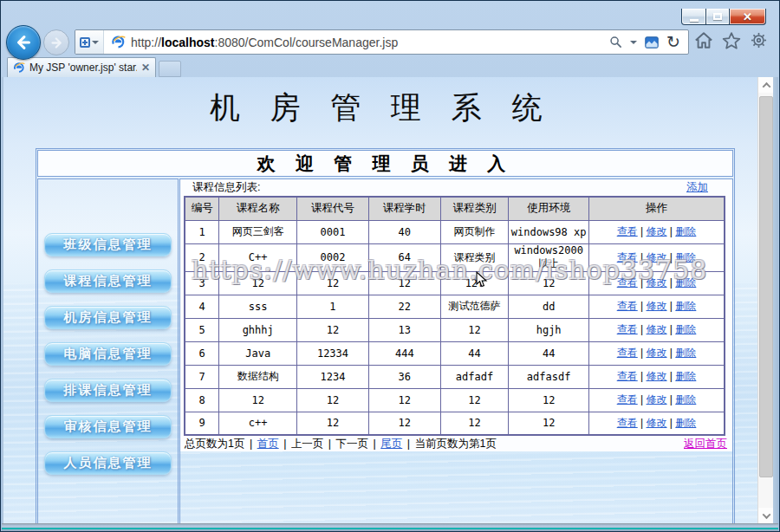 The width and height of the screenshot is (780, 532). Describe the element at coordinates (269, 444) in the screenshot. I see `pagination-link: 首页` at that location.